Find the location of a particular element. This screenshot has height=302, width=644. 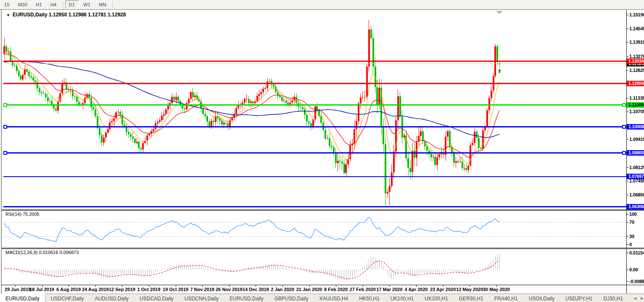

chart-shift-marker-icon is located at coordinates (499, 13).